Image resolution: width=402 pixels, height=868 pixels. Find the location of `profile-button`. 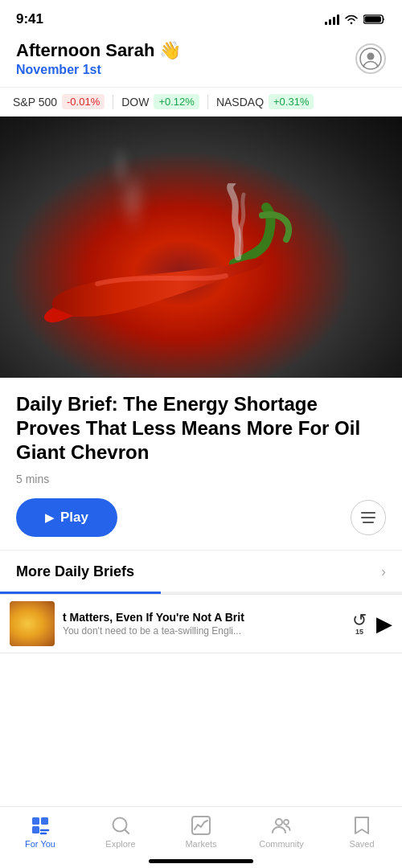

profile-button is located at coordinates (371, 59).